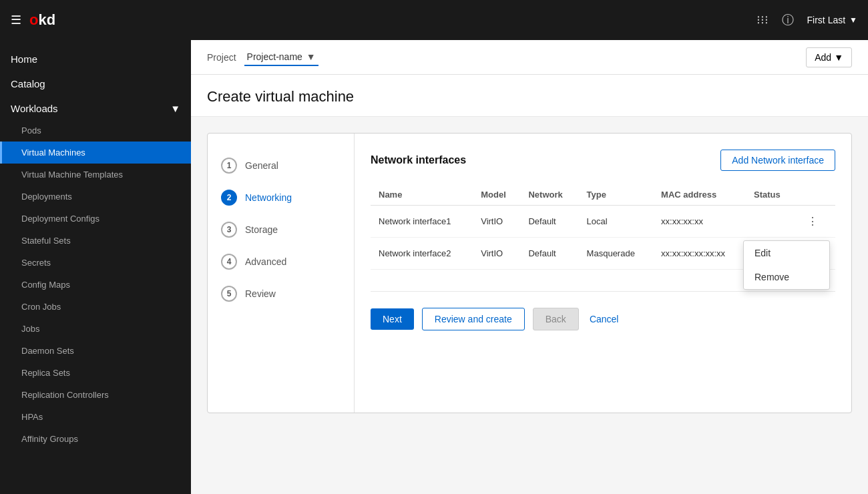 This screenshot has width=868, height=494. I want to click on context-menu-remove: Remove, so click(787, 277).